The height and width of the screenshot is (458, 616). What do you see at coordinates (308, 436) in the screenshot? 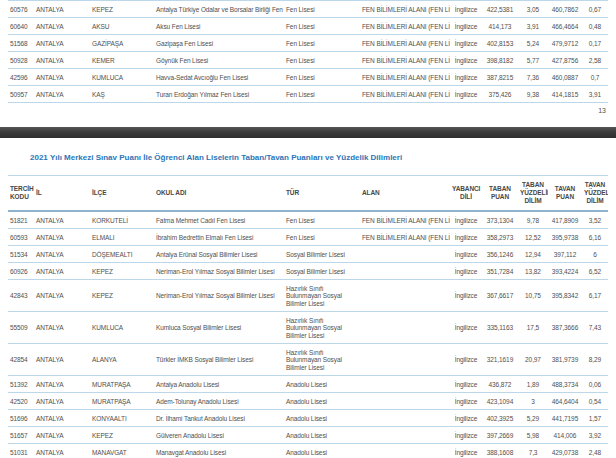
I see `table-row: 51657ANTALYAKEPEZGülveren Anadolu Lisesi…` at bounding box center [308, 436].